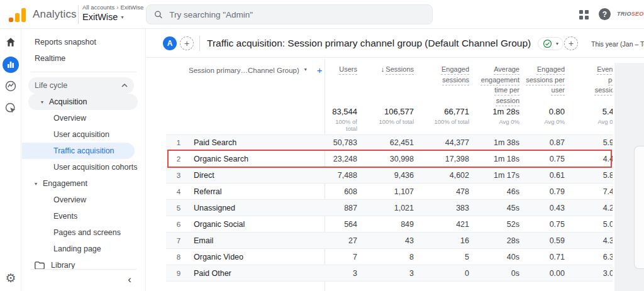  I want to click on row-index: 9, so click(179, 273).